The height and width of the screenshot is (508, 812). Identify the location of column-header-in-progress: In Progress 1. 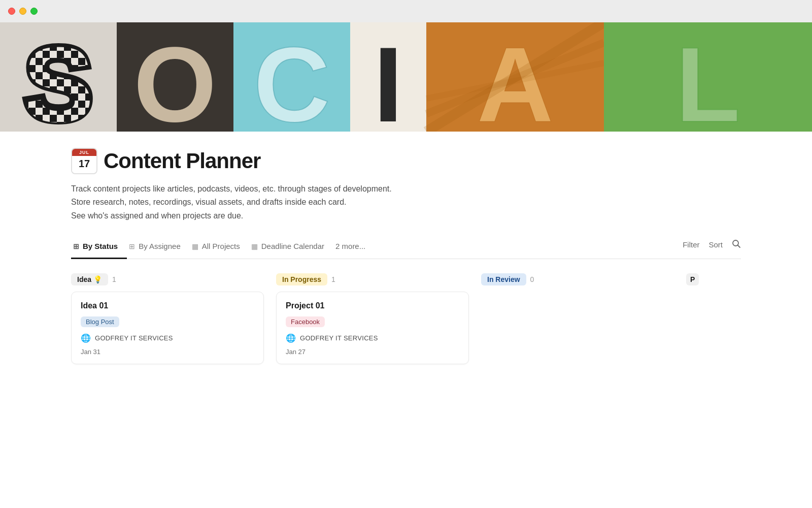
(373, 279).